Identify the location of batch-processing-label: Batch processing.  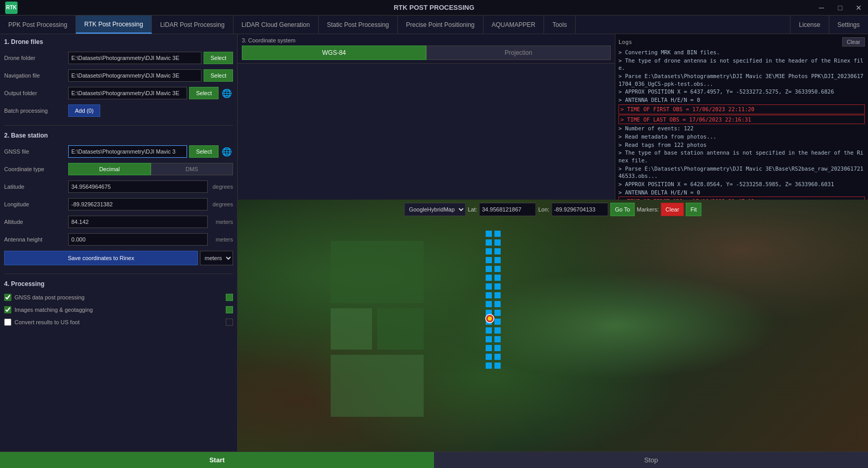
(35, 111).